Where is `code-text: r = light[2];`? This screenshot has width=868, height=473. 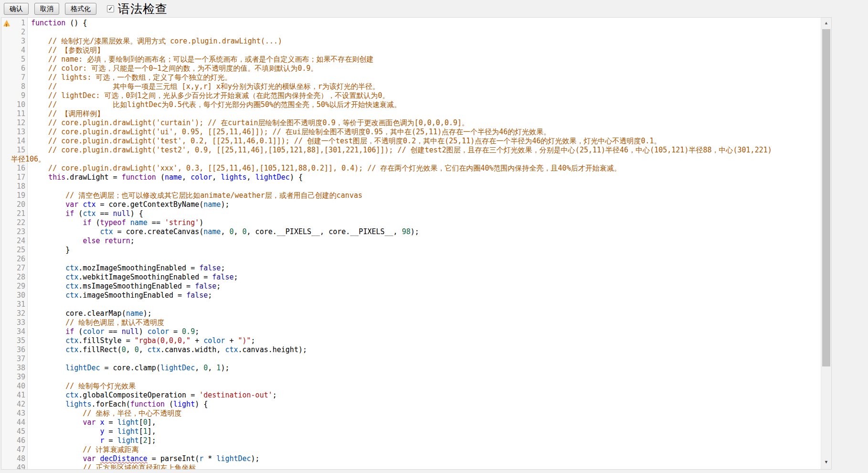 code-text: r = light[2]; is located at coordinates (92, 441).